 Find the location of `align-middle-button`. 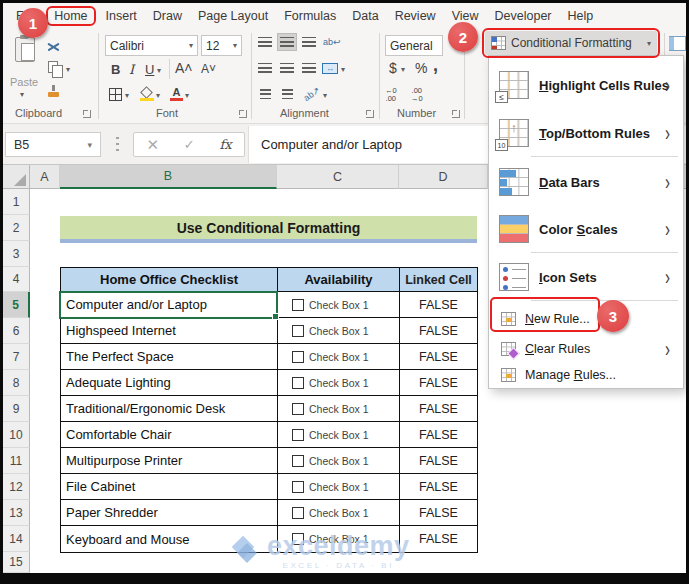

align-middle-button is located at coordinates (287, 42).